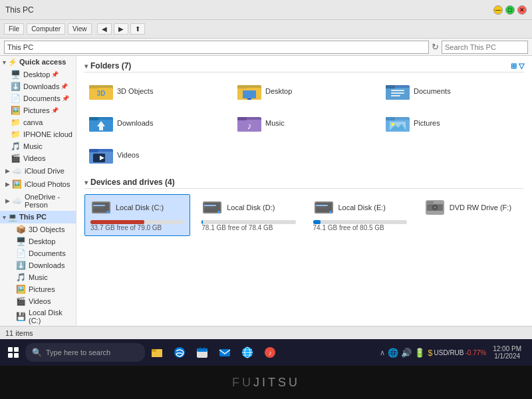 This screenshot has height=399, width=532. What do you see at coordinates (21, 301) in the screenshot?
I see `videos-icon: 🎬` at bounding box center [21, 301].